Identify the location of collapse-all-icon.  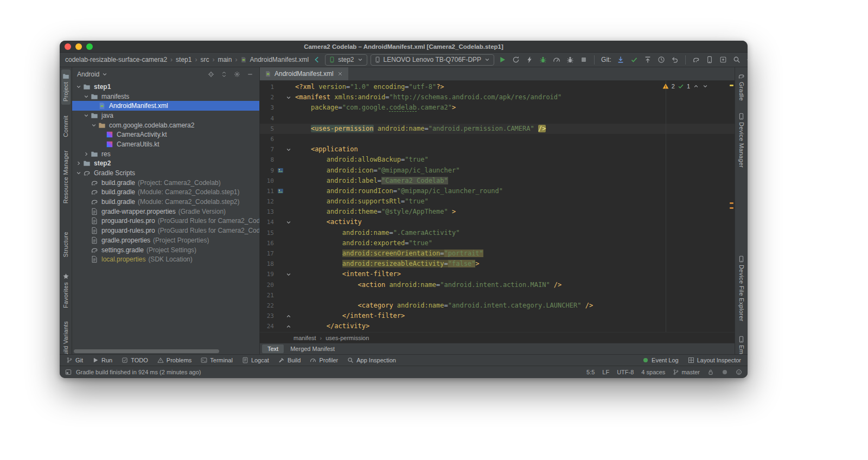
(224, 74).